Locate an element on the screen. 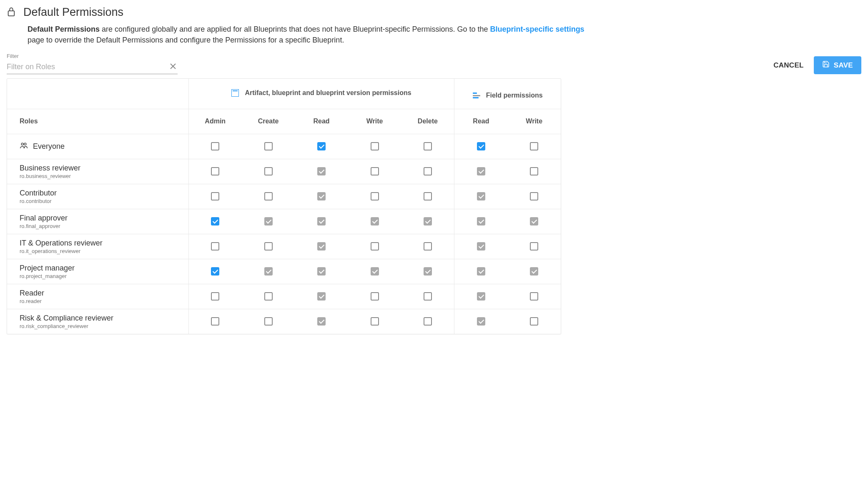  col-header-roles: Roles is located at coordinates (98, 121).